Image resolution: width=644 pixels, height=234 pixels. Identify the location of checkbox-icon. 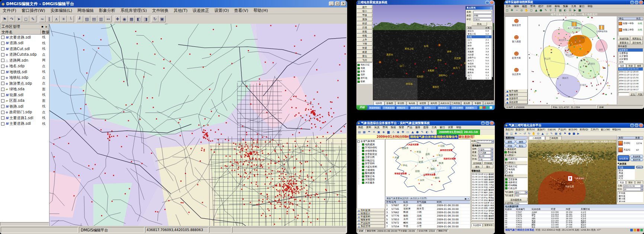
(506, 172).